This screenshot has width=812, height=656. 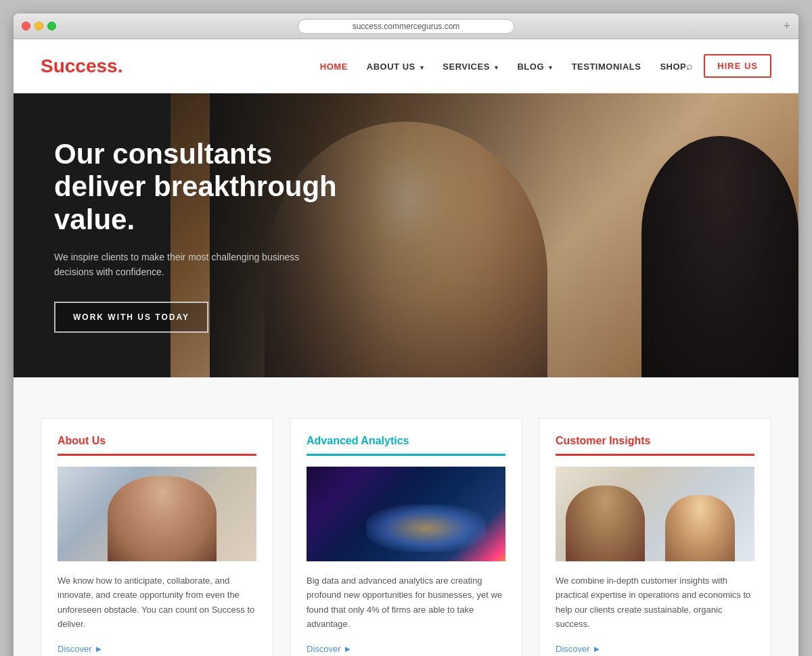 I want to click on hero-title: Our consultants deliver breakthrough val…, so click(x=210, y=187).